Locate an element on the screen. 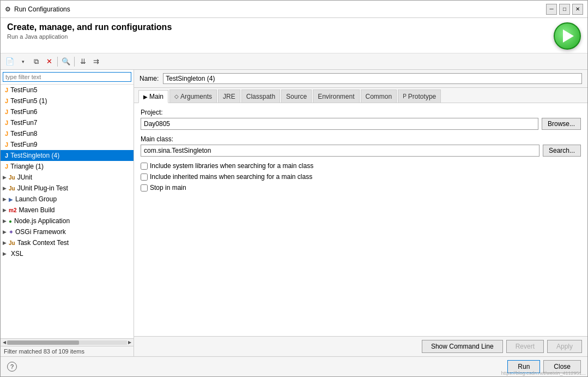 The image size is (588, 377). stop-in-main-checkbox is located at coordinates (144, 188).